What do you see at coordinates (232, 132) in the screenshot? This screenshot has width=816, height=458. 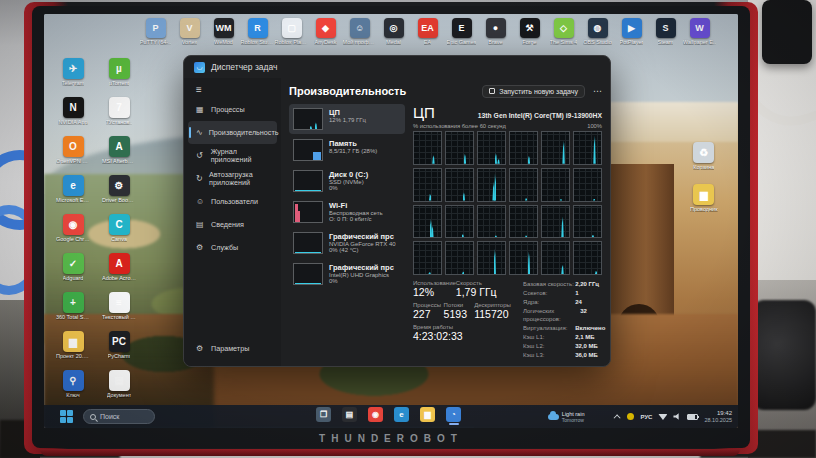 I see `sidebar-item: ∿ Производительность` at bounding box center [232, 132].